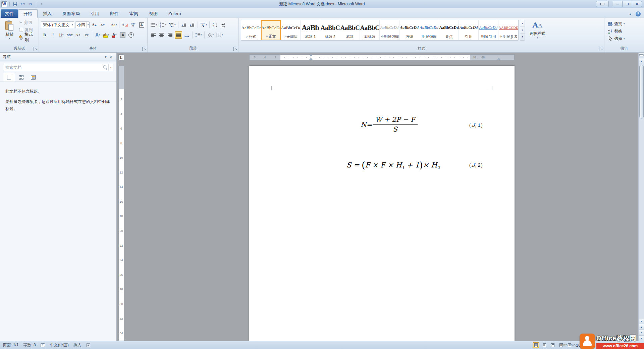  What do you see at coordinates (28, 13) in the screenshot?
I see `ribbon-tab: 开始` at bounding box center [28, 13].